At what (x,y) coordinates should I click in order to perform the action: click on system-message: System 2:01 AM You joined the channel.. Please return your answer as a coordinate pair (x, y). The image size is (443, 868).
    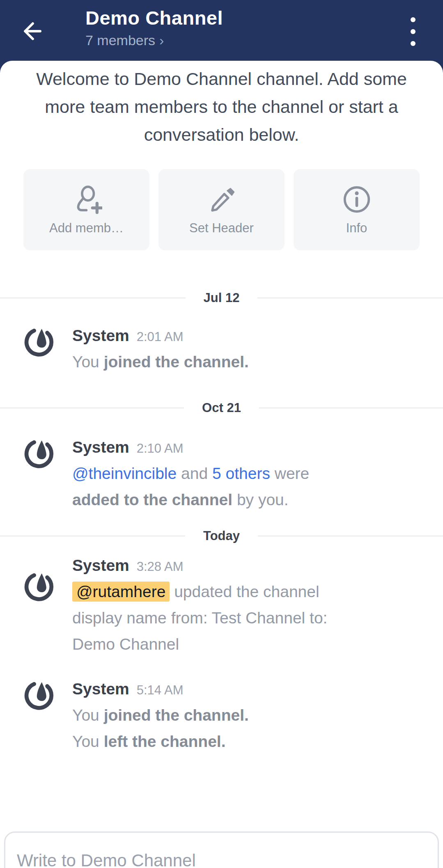
    Looking at the image, I should click on (222, 351).